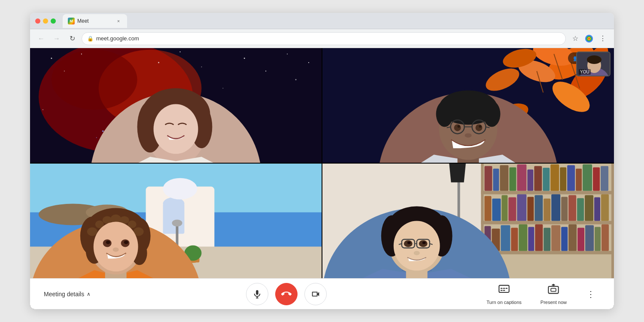  I want to click on end-call-icon, so click(286, 294).